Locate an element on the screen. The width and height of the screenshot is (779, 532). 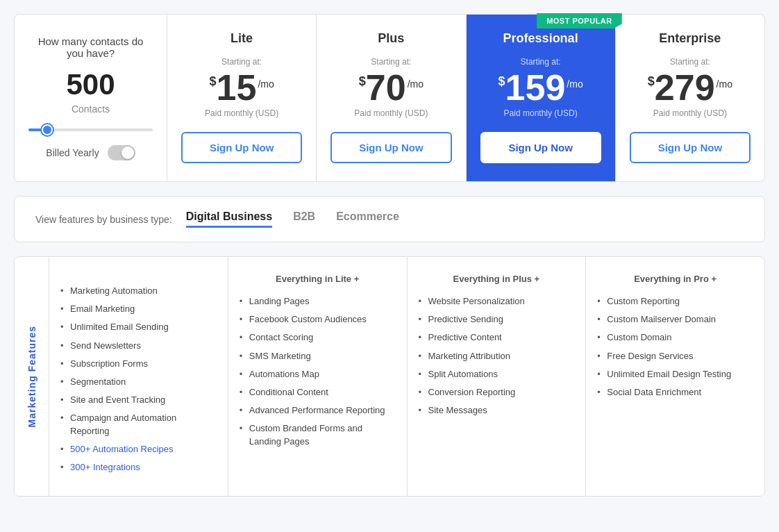
slider-track is located at coordinates (90, 130).